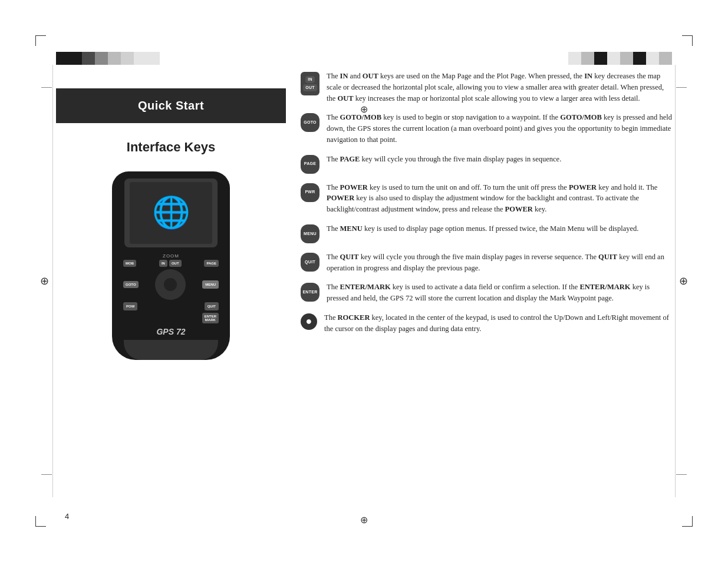  What do you see at coordinates (171, 106) in the screenshot?
I see `quick-start-banner: Quick Start` at bounding box center [171, 106].